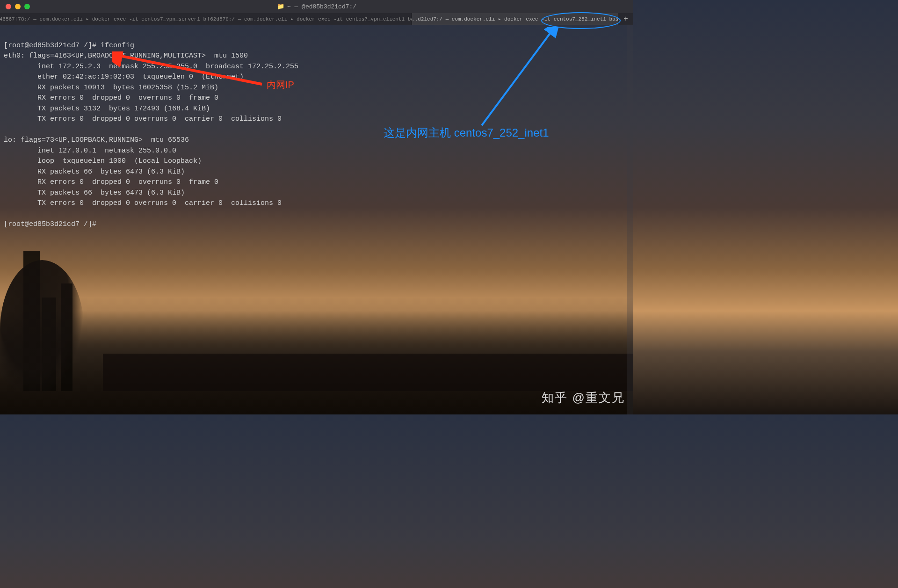 The height and width of the screenshot is (588, 898). I want to click on terminal-line: RX packets 66 bytes 6473 (6.3 KiB), so click(94, 172).